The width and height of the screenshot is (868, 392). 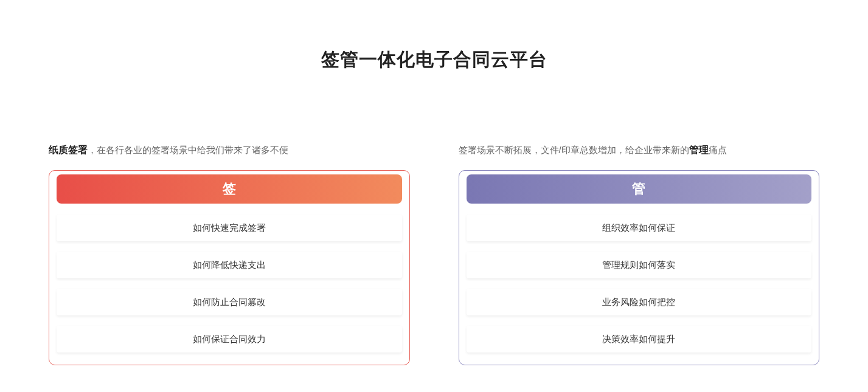 What do you see at coordinates (574, 150) in the screenshot?
I see `manage-lead-before: 签署场景不断拓展，文件/印章总数增加，给企业带来新的` at bounding box center [574, 150].